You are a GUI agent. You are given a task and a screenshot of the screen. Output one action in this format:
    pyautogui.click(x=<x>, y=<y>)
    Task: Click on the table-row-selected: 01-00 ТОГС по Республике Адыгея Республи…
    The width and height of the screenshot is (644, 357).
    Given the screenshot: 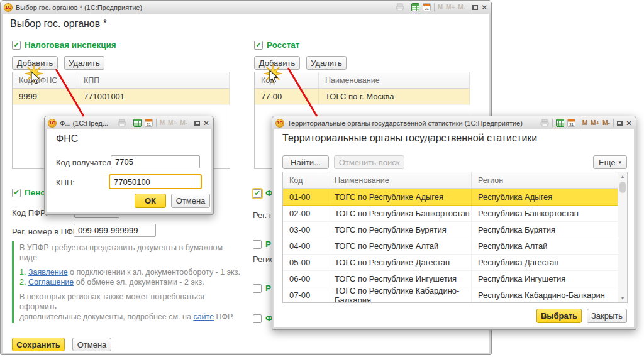 What is the action you would take?
    pyautogui.click(x=455, y=197)
    